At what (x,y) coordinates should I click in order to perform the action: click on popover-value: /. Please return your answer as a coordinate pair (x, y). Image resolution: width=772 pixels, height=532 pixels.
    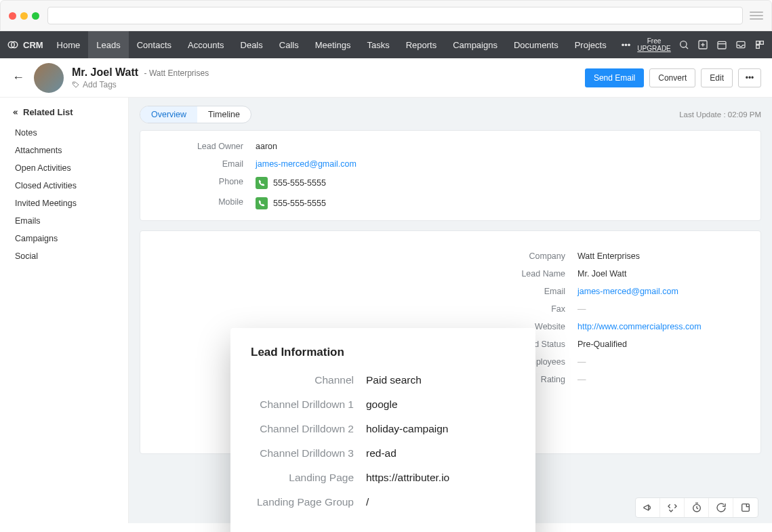
    Looking at the image, I should click on (367, 502).